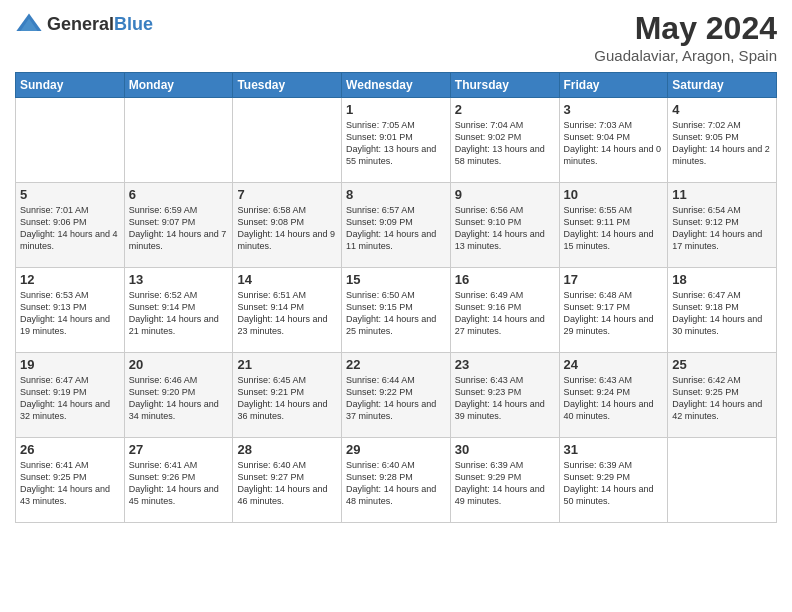 This screenshot has height=612, width=792. I want to click on calendar-cell: 14Sunrise: 6:51 AM Sunset: 9:14 PM Dayli…, so click(288, 310).